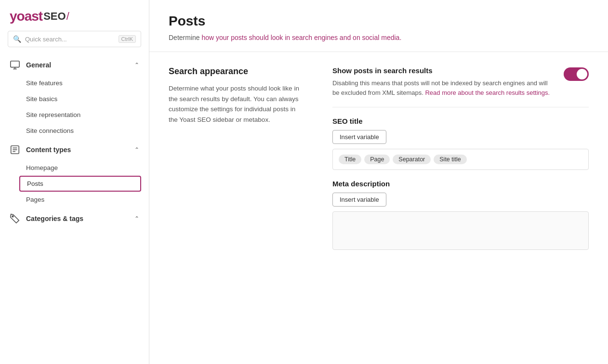  I want to click on seo-title-tags-input: Title Page Separator Site title, so click(461, 159).